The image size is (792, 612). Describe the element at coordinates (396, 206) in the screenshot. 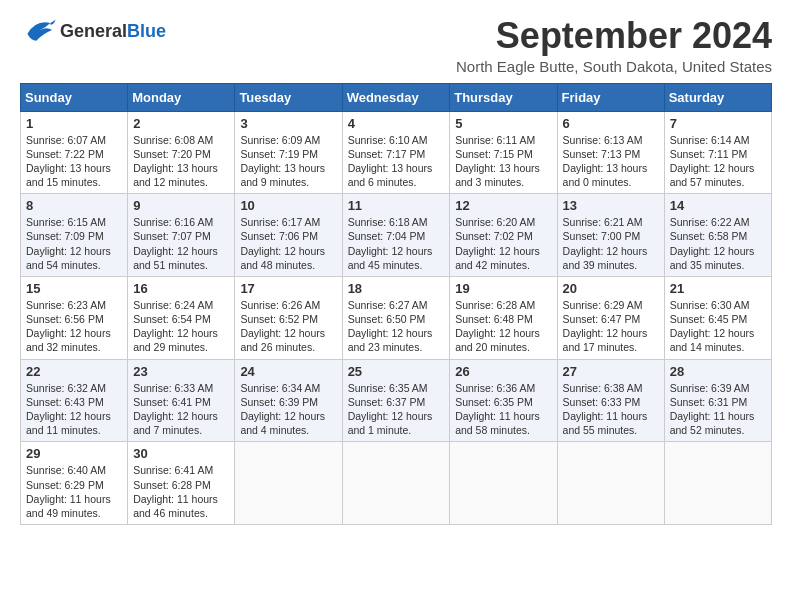

I see `day-number: 11` at that location.